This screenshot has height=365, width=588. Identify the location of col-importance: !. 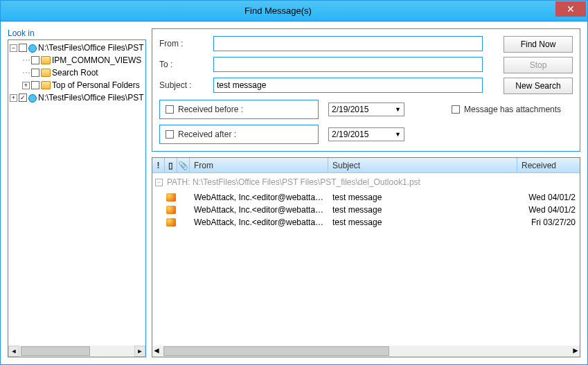
(159, 165).